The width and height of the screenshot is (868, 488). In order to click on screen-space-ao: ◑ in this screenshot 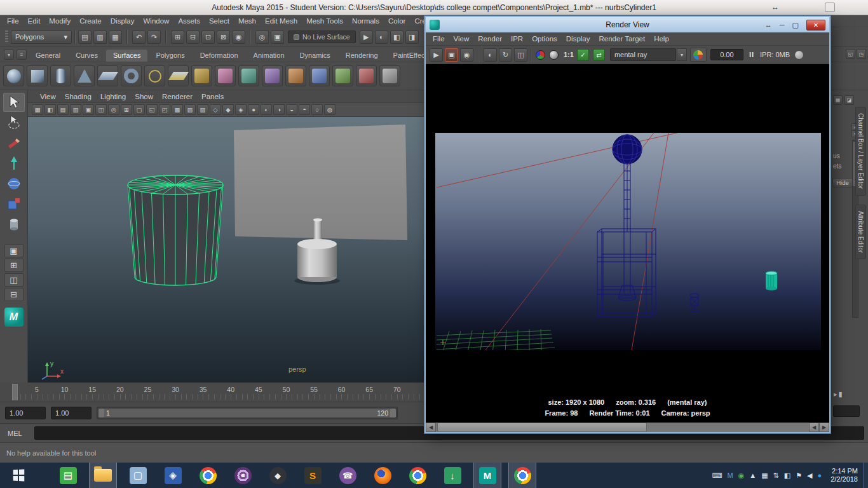, I will do `click(279, 109)`.